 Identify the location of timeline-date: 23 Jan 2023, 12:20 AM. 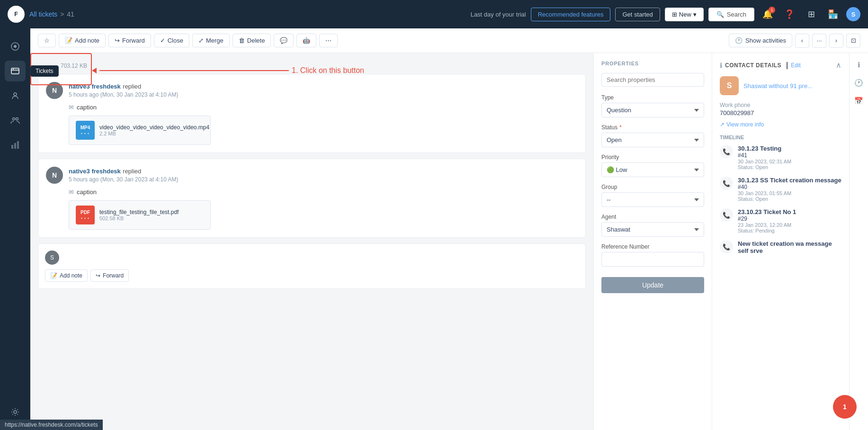
(790, 225).